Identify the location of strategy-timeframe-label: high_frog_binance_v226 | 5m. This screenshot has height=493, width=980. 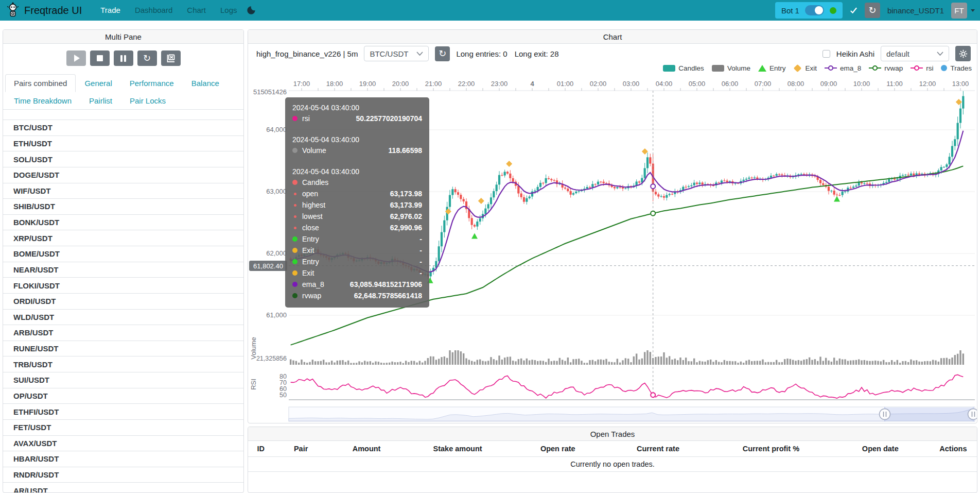
(307, 54).